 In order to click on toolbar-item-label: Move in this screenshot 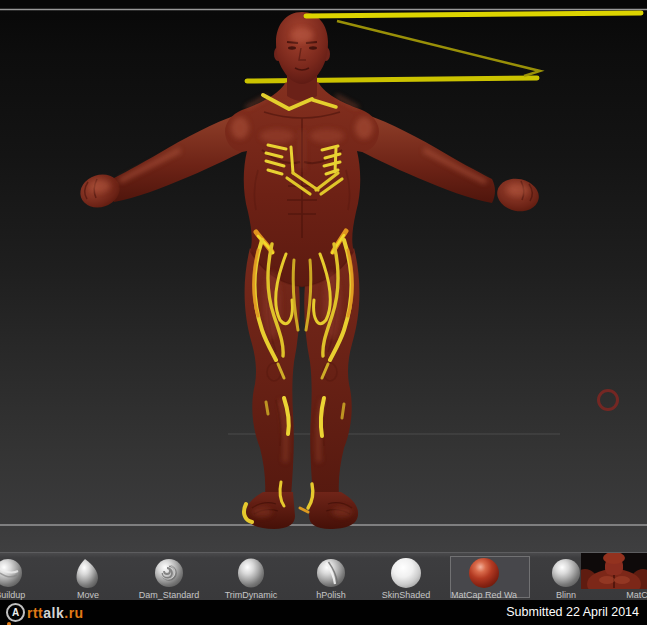, I will do `click(88, 595)`.